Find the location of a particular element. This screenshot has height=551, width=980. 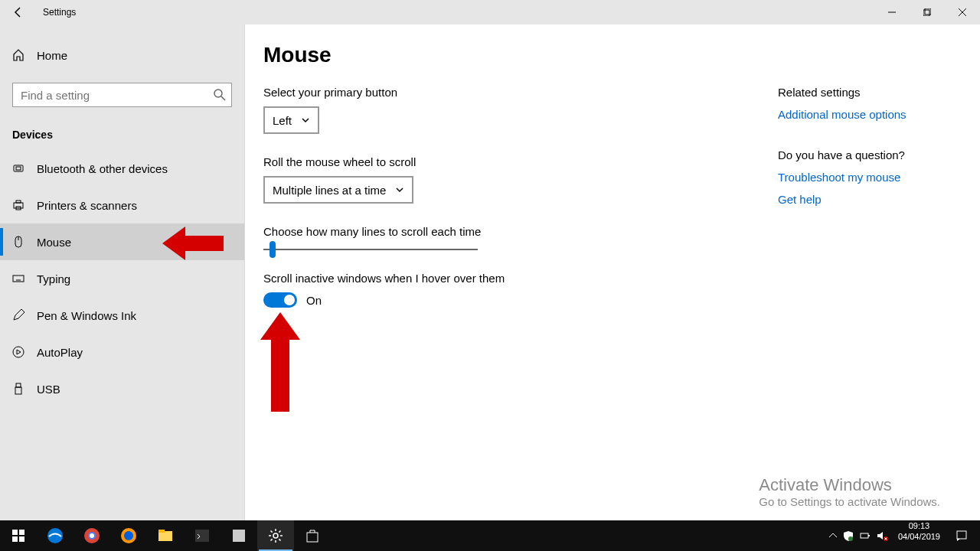

taskbar-terminal is located at coordinates (202, 536).